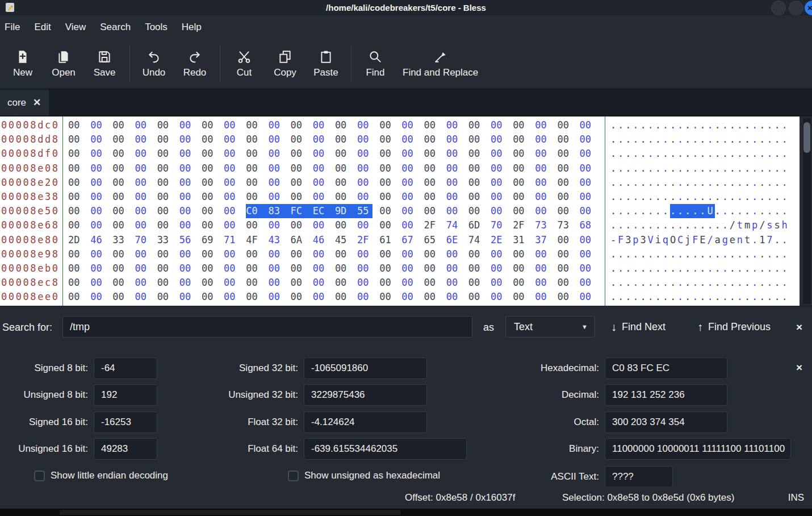 This screenshot has width=812, height=516. What do you see at coordinates (796, 8) in the screenshot?
I see `maximize-button` at bounding box center [796, 8].